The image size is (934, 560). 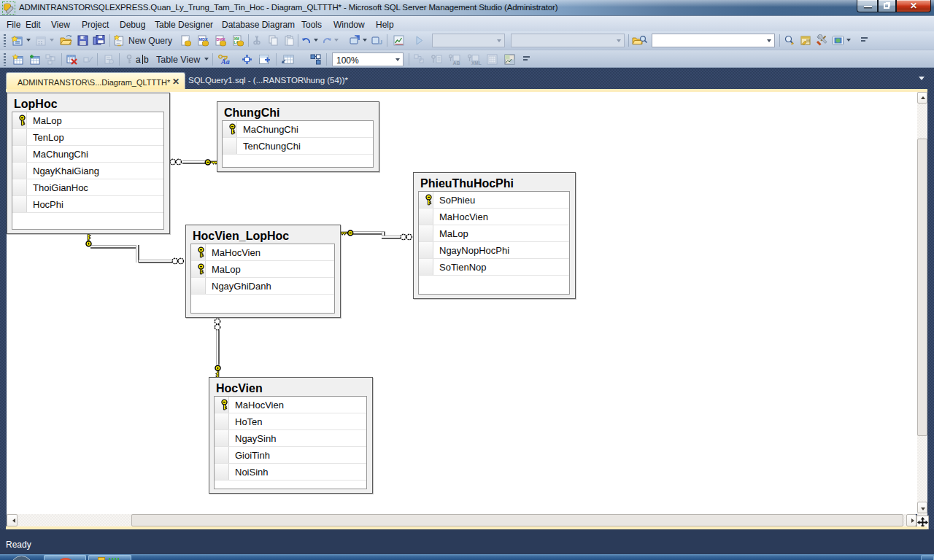 What do you see at coordinates (139, 60) in the screenshot?
I see `svg-text: a` at bounding box center [139, 60].